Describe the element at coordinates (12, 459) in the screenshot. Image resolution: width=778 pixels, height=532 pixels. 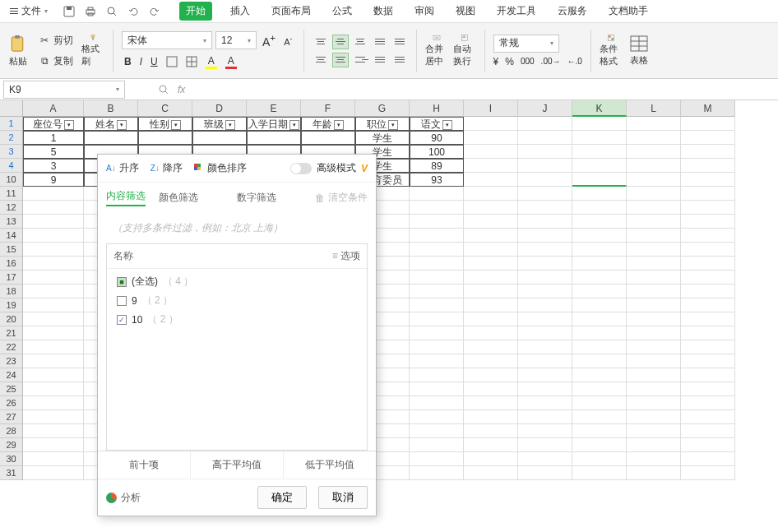
I see `row-header: 30` at that location.